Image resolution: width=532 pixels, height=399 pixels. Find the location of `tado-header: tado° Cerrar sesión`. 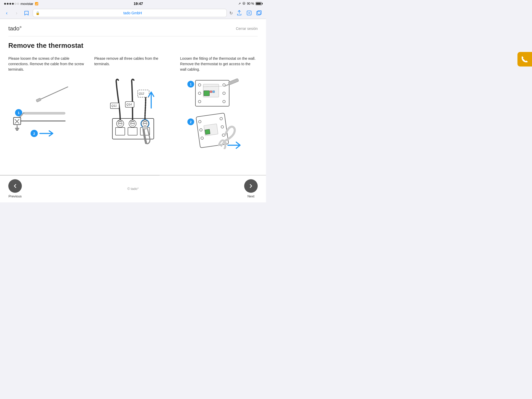

tado-header: tado° Cerrar sesión is located at coordinates (133, 31).